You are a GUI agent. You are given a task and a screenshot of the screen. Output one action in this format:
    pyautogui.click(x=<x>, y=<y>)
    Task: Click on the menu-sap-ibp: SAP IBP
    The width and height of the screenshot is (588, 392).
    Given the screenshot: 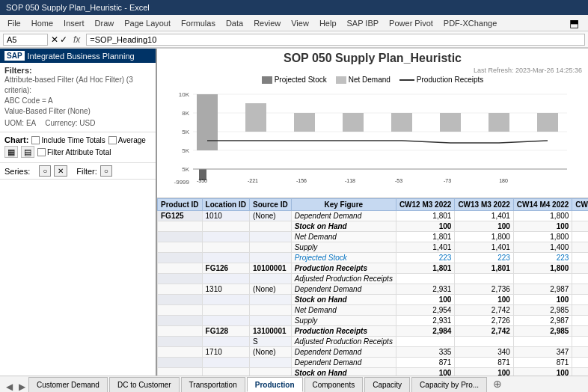 What is the action you would take?
    pyautogui.click(x=364, y=23)
    